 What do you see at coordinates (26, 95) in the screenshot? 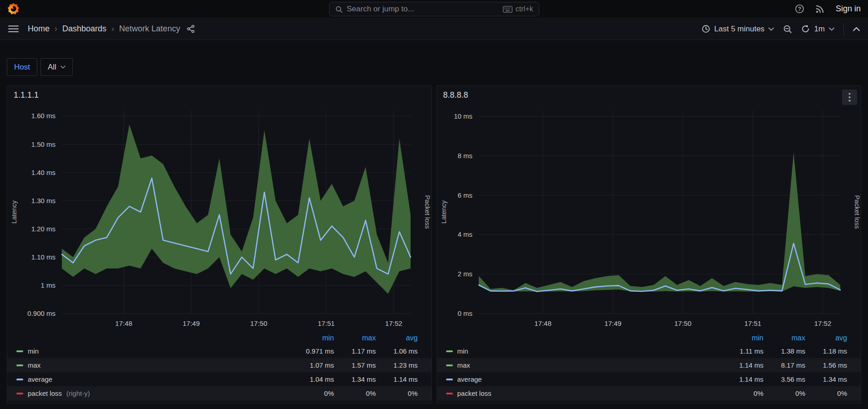
I see `panel-title: 1.1.1.1` at bounding box center [26, 95].